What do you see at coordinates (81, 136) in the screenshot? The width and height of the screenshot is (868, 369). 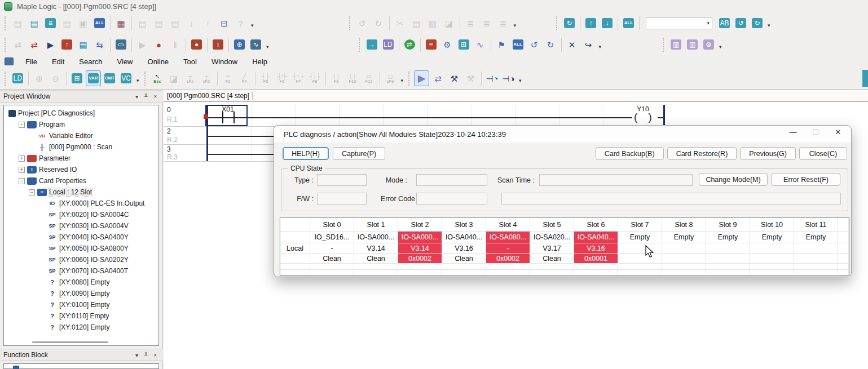 I see `tree-item-variable-editor: VRVariable Editor` at bounding box center [81, 136].